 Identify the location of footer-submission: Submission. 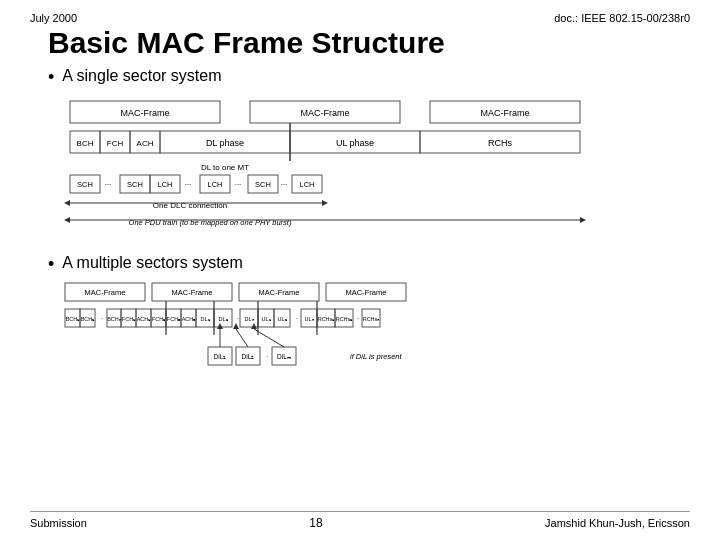
(58, 523).